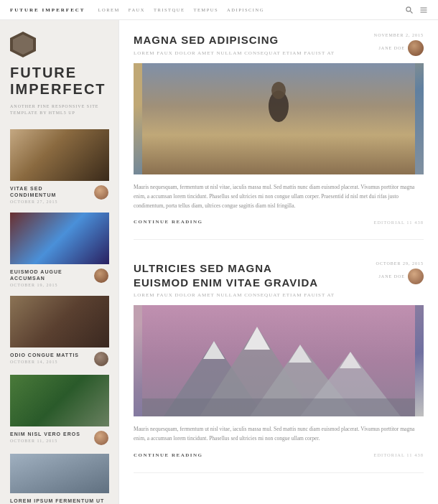 This screenshot has height=504, width=438. I want to click on article-1-avatar, so click(416, 48).